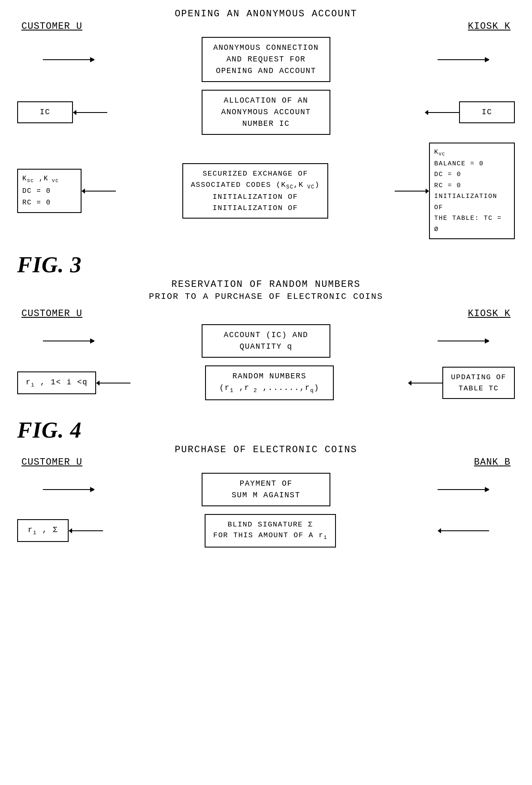  I want to click on box-fig4-2-wrap: BLIND SIGNATURE ΣFOR THIS AMOUNT OF A ri, so click(270, 531).